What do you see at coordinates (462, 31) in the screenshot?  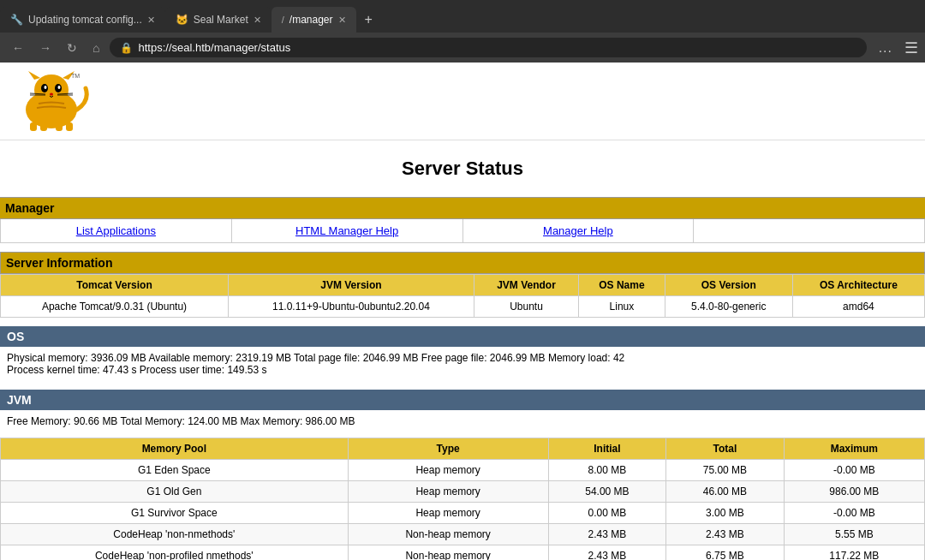 I see `browser-chrome: 🔧 Updating tomcat config... ✕ 🐱 Seal Mar…` at bounding box center [462, 31].